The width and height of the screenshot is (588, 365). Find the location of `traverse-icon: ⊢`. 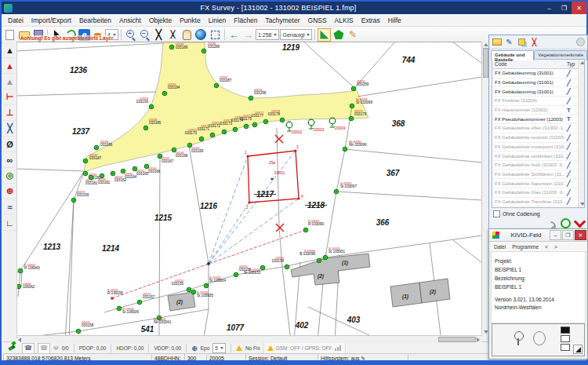

traverse-icon: ⊢ is located at coordinates (9, 97).